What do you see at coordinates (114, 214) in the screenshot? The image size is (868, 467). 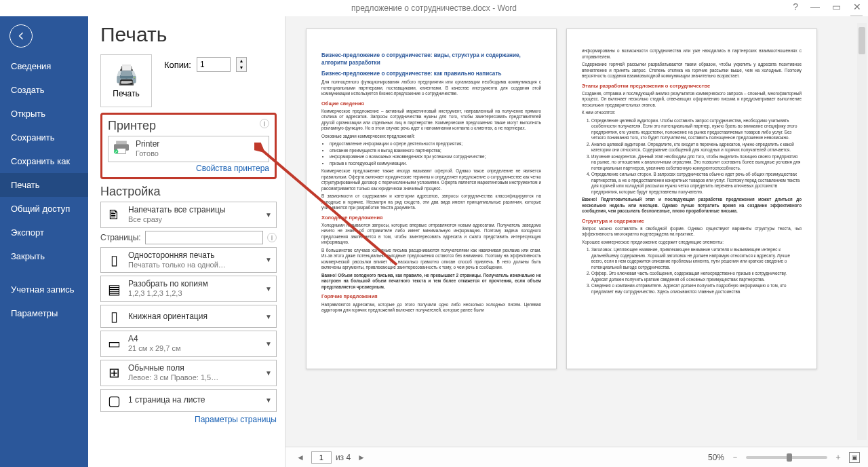 I see `pages-icon: 🗎` at bounding box center [114, 214].